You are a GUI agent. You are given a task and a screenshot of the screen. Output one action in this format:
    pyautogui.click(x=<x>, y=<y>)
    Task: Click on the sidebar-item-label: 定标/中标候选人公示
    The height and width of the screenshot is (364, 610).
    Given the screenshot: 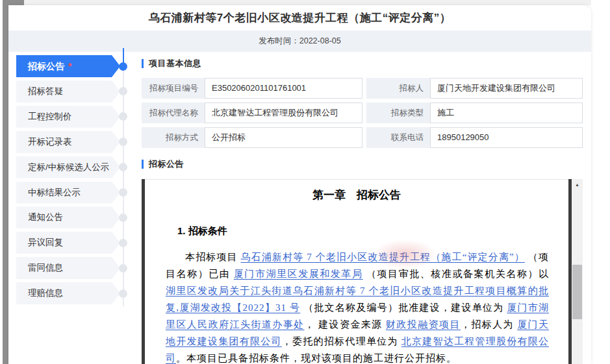 What is the action you would take?
    pyautogui.click(x=69, y=167)
    